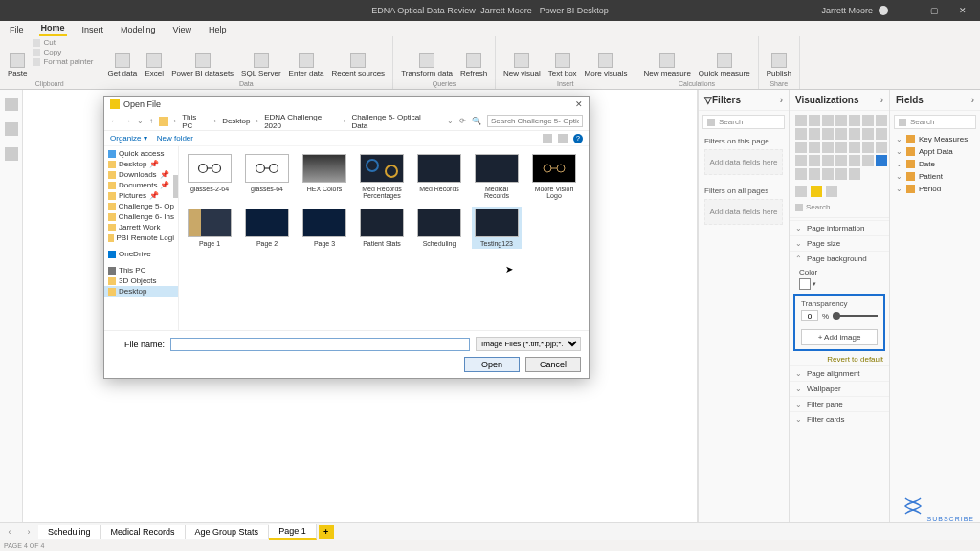 The height and width of the screenshot is (551, 980). Describe the element at coordinates (142, 165) in the screenshot. I see `tree-desktop: Desktop 📌` at that location.